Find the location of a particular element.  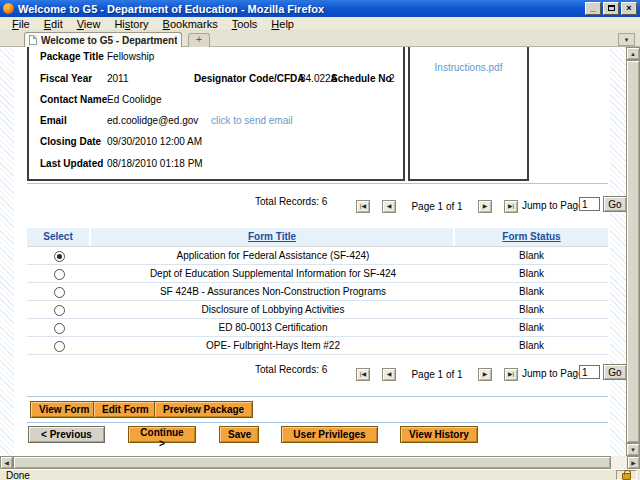

continue-button: Continue > is located at coordinates (162, 434).